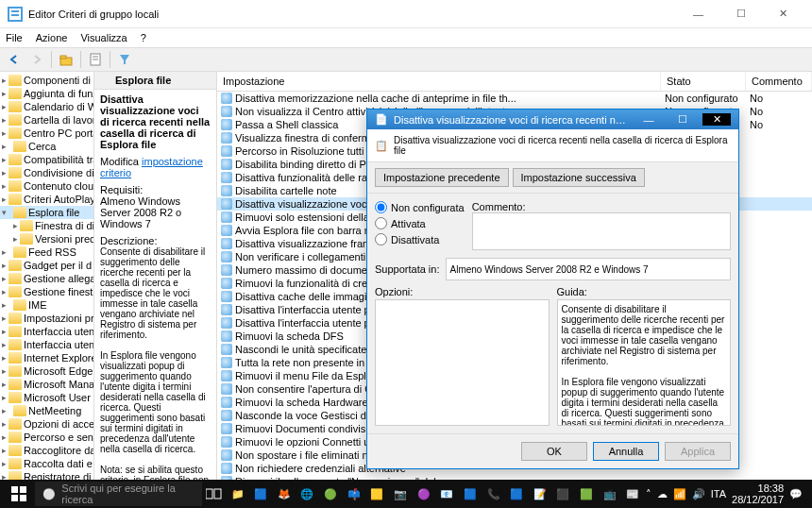  Describe the element at coordinates (719, 494) in the screenshot. I see `tray-lang: ITA` at that location.